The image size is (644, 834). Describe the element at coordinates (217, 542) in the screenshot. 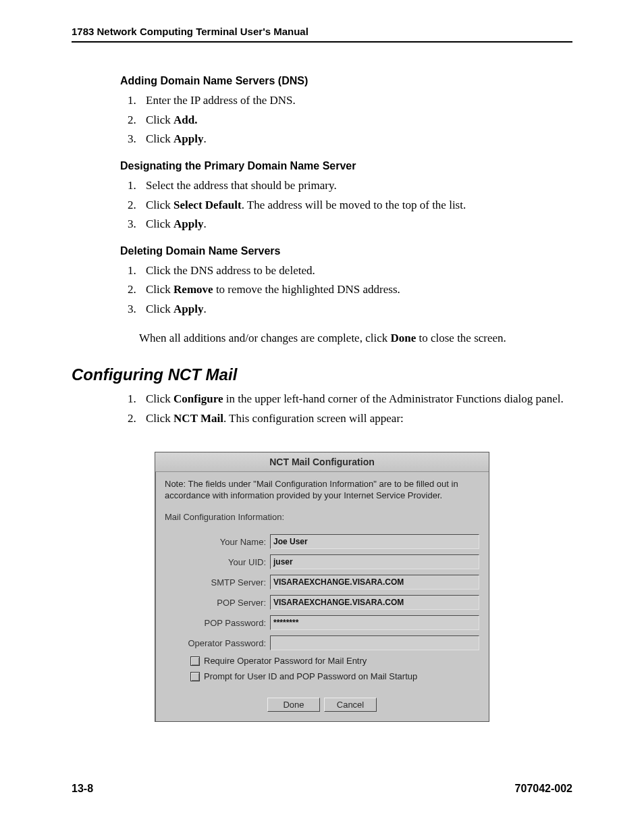

I see `label-your-name: Your Name:` at that location.